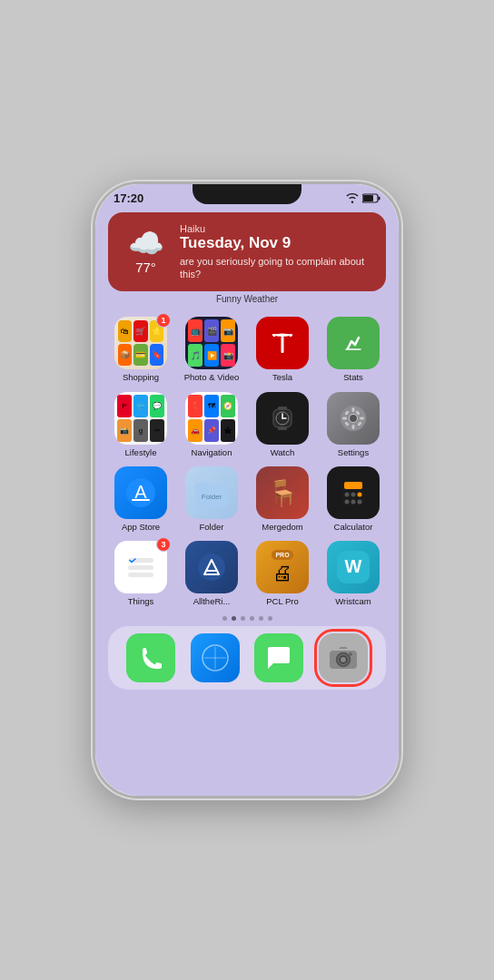  Describe the element at coordinates (282, 499) in the screenshot. I see `app-item-mergedom: 🪑 Mergedom` at that location.